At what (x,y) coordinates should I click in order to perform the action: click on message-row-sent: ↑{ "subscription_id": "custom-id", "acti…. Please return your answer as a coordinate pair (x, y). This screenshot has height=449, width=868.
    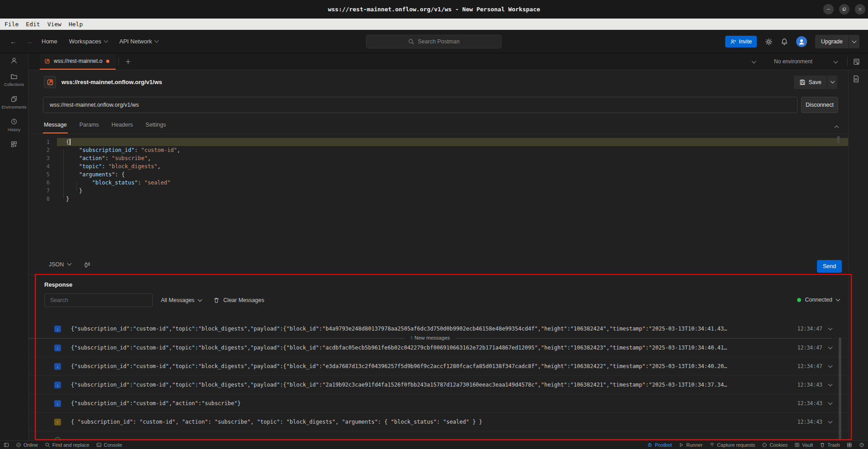
    Looking at the image, I should click on (438, 422).